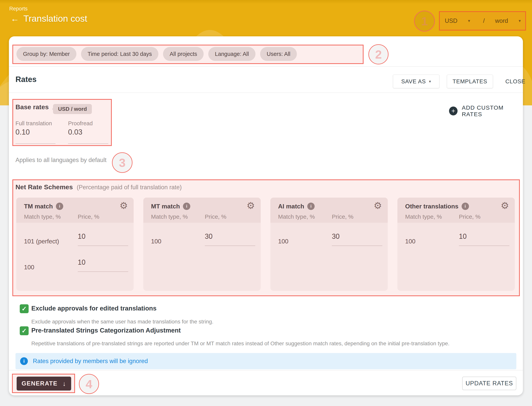 The height and width of the screenshot is (406, 532). Describe the element at coordinates (291, 206) in the screenshot. I see `ai-match-title: AI match` at that location.